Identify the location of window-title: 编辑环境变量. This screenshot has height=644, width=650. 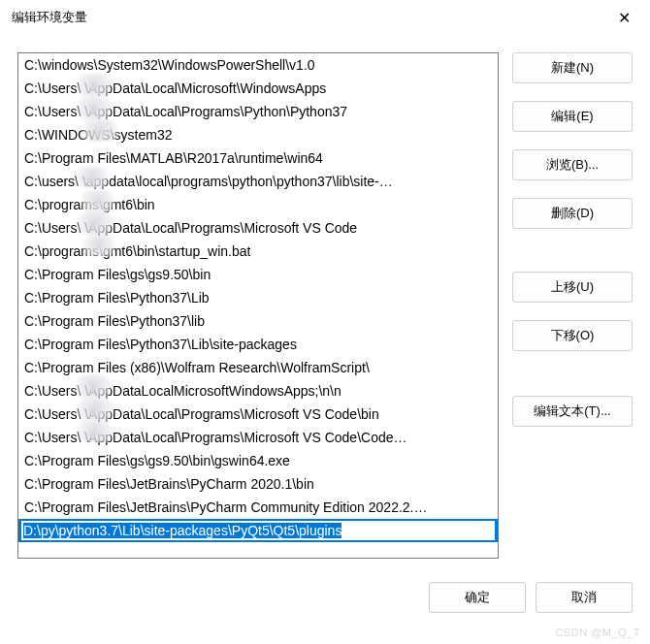
(49, 17).